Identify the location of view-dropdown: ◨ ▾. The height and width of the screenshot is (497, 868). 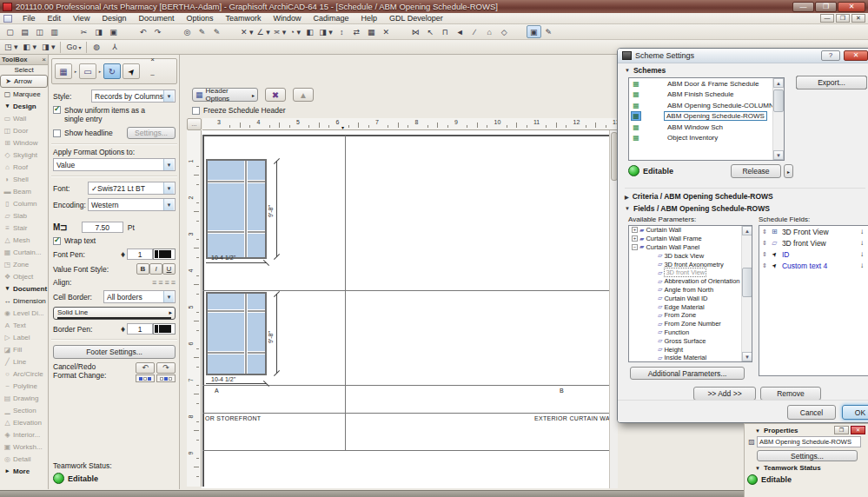
(49, 47).